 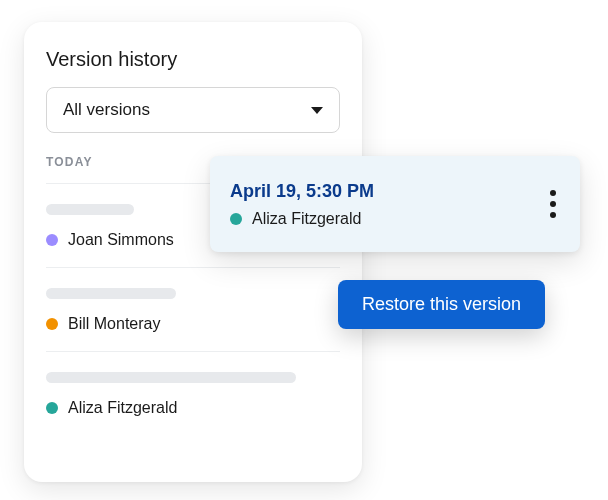 What do you see at coordinates (121, 240) in the screenshot?
I see `author-name: Joan Simmons` at bounding box center [121, 240].